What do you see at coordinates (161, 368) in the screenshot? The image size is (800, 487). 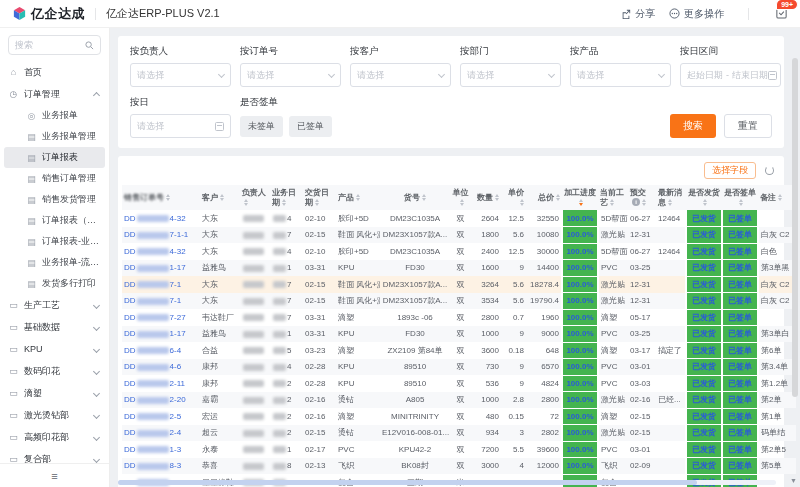 I see `cell-order: DD4-6` at bounding box center [161, 368].